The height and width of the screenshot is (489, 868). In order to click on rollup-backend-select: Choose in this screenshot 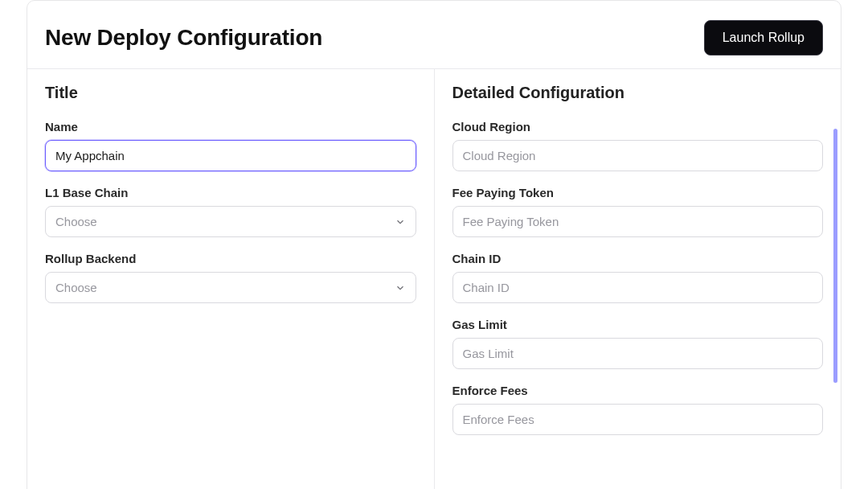, I will do `click(231, 288)`.